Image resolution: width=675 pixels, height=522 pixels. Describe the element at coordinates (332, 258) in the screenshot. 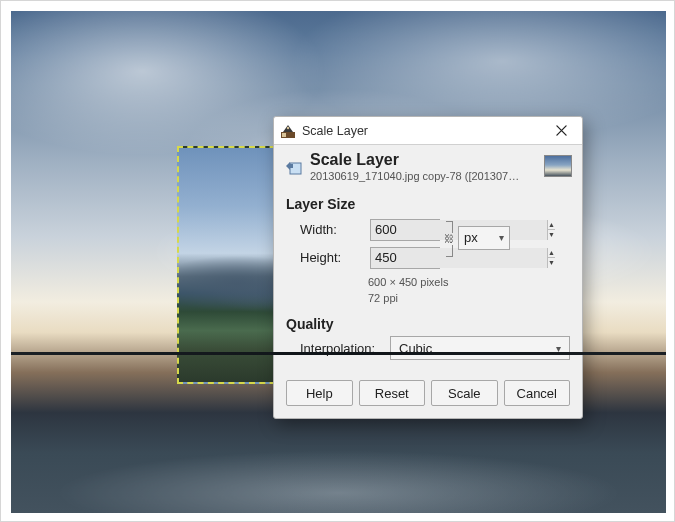

I see `height-label: Height:` at that location.